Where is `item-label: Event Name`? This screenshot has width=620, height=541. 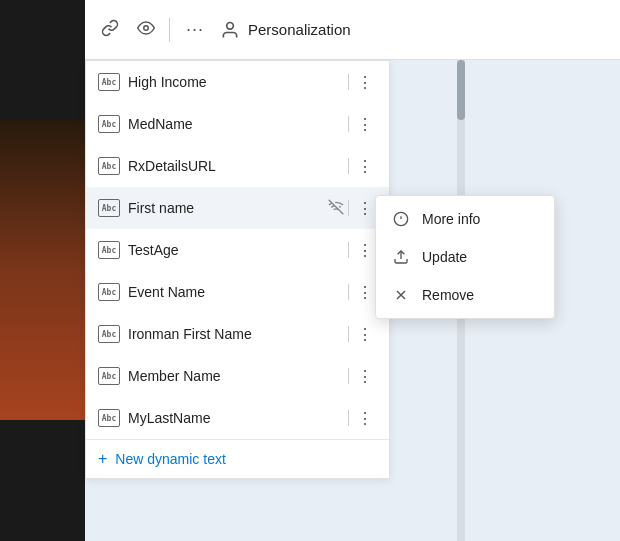 item-label: Event Name is located at coordinates (234, 292).